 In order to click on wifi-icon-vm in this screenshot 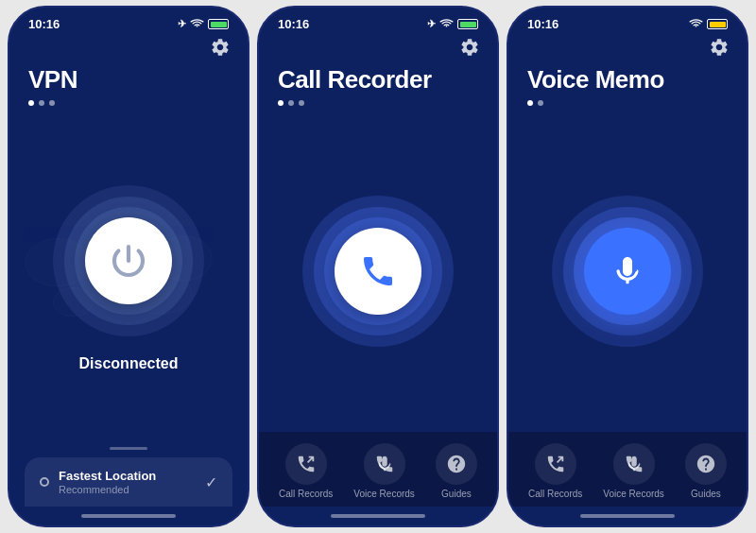, I will do `click(696, 25)`.